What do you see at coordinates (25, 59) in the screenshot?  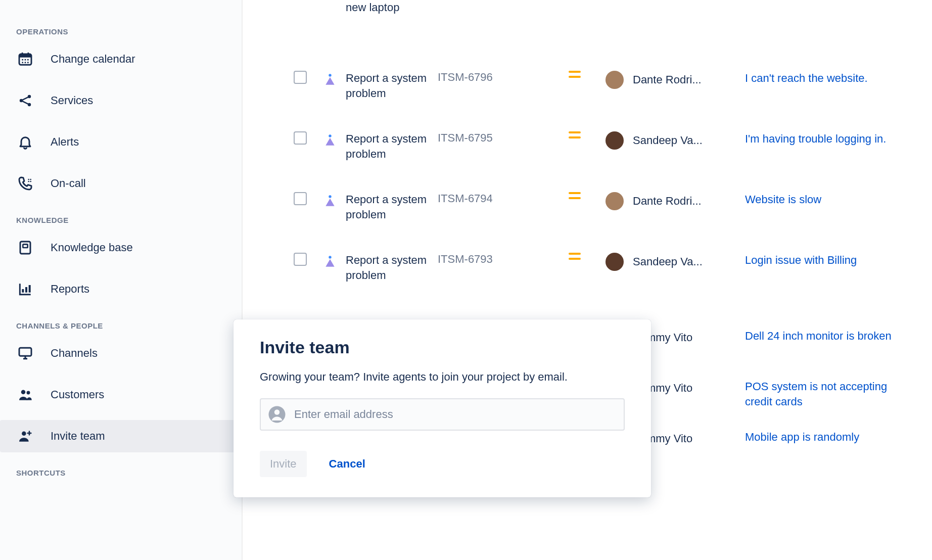 I see `calendar-icon` at bounding box center [25, 59].